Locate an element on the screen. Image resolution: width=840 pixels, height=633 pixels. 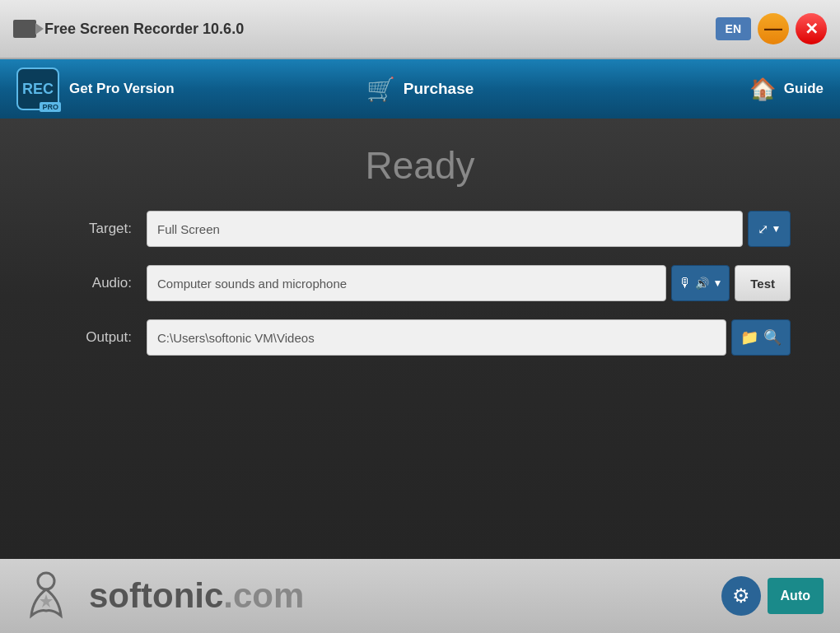
target-control: Full Screen ⤢ ▼ is located at coordinates (469, 229).